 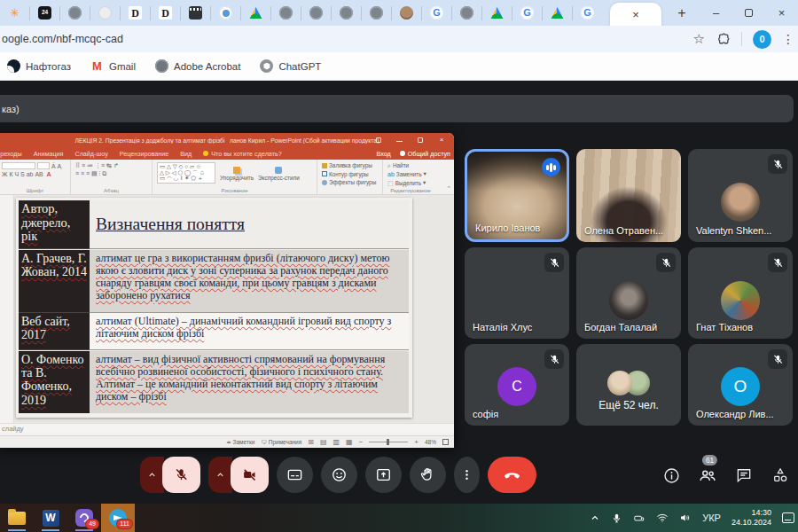 I want to click on viber-button: 49, so click(x=84, y=518).